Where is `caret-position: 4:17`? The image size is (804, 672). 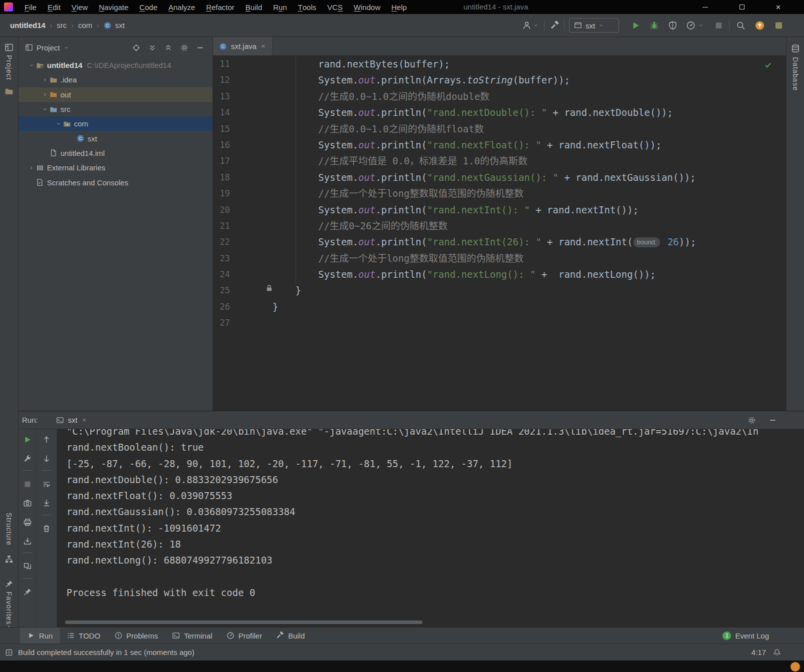
caret-position: 4:17 is located at coordinates (759, 653).